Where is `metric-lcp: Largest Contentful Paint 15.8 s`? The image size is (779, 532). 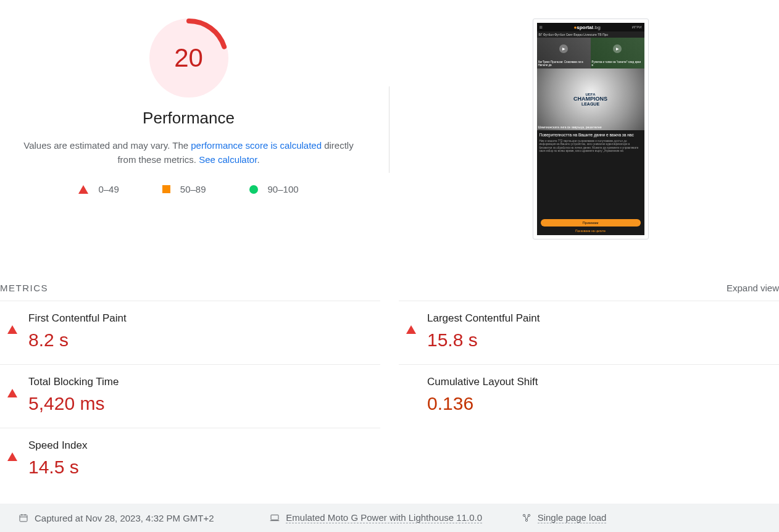 metric-lcp: Largest Contentful Paint 15.8 s is located at coordinates (589, 332).